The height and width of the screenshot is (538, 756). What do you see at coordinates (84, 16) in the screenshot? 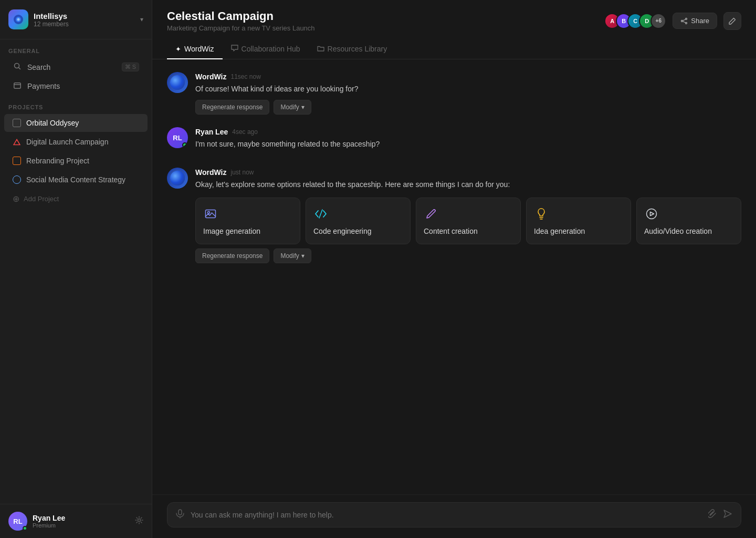
I see `workspace-name: Intellisys` at bounding box center [84, 16].